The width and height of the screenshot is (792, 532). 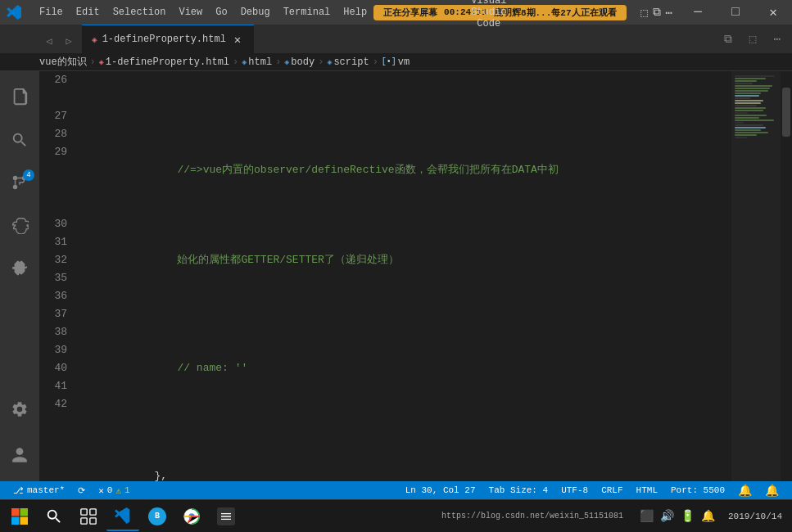 What do you see at coordinates (329, 62) in the screenshot?
I see `script-icon: ◈` at bounding box center [329, 62].